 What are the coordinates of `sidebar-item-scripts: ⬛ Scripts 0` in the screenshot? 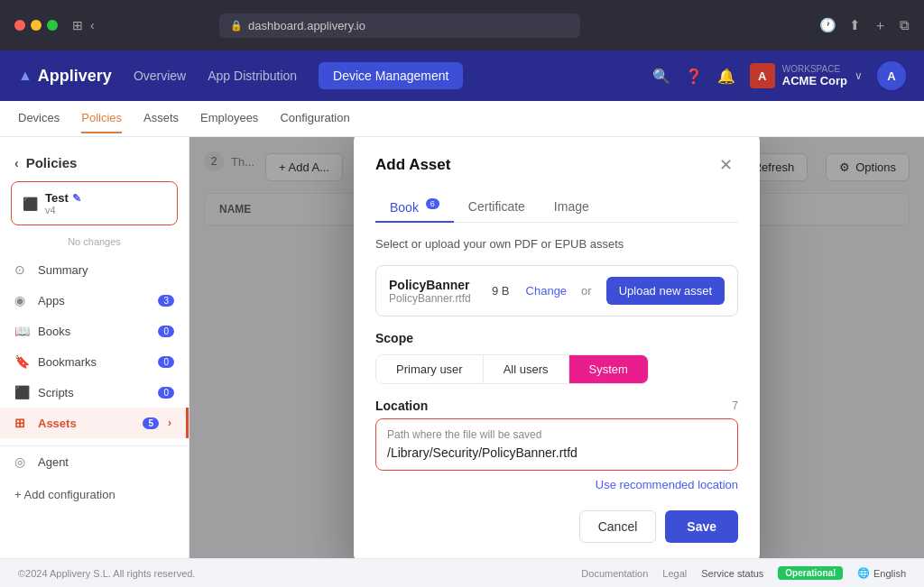 It's located at (94, 392).